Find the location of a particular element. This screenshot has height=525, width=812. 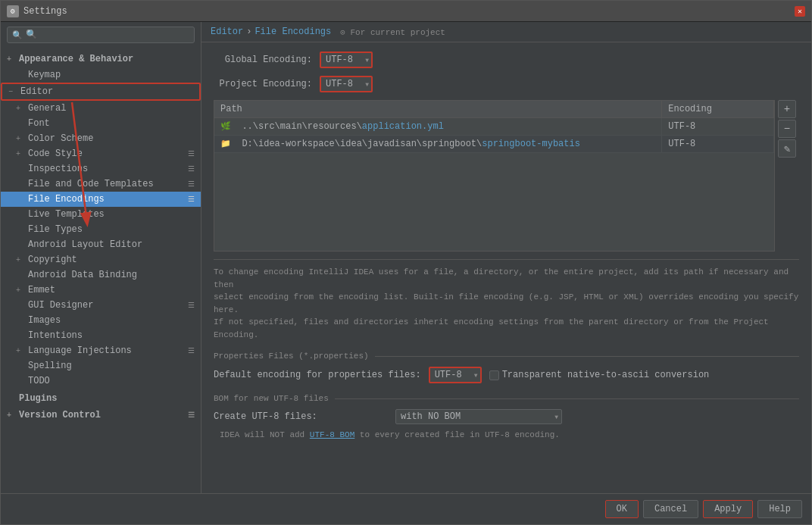

search-icon: 🔍 is located at coordinates (17, 35).